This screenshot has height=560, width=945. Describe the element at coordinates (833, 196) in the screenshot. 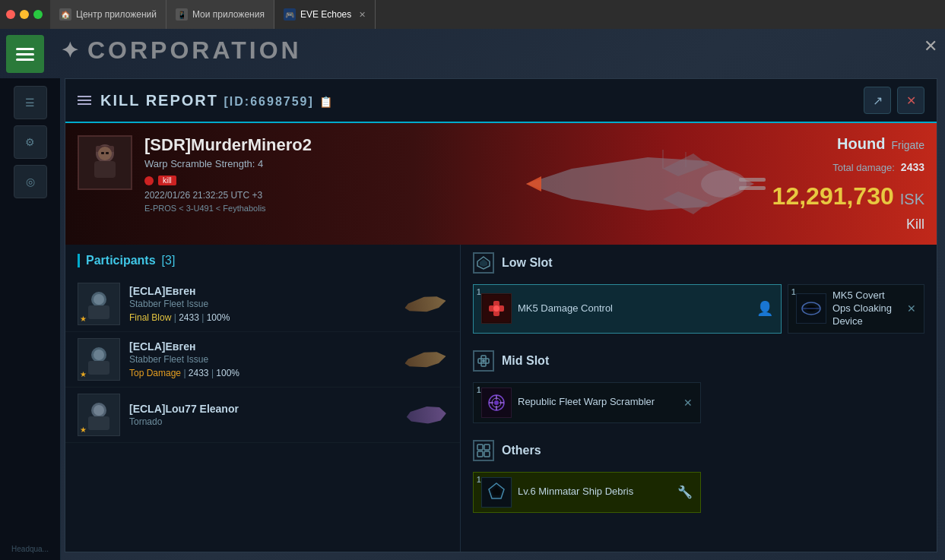

I see `isk-value: 12,291,730` at that location.